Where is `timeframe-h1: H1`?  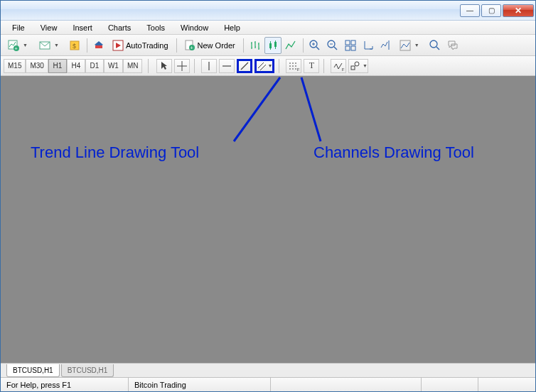 timeframe-h1: H1 is located at coordinates (58, 66).